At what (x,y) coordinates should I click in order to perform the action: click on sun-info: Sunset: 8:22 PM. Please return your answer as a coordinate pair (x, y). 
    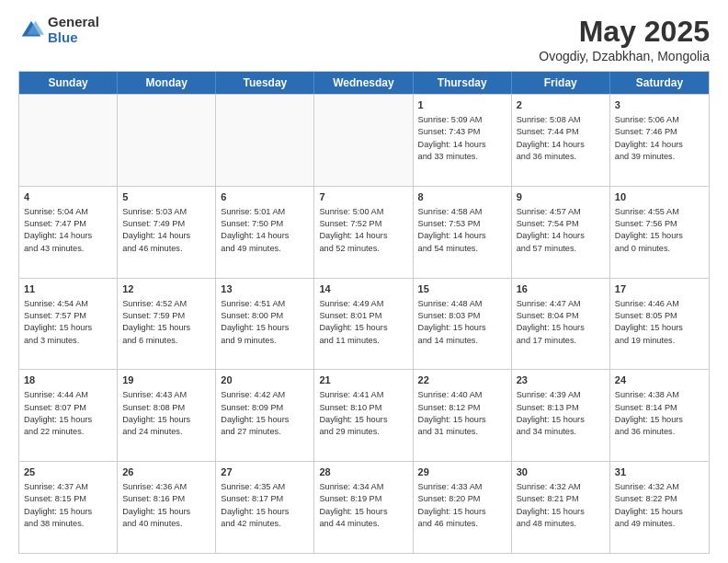
    Looking at the image, I should click on (660, 499).